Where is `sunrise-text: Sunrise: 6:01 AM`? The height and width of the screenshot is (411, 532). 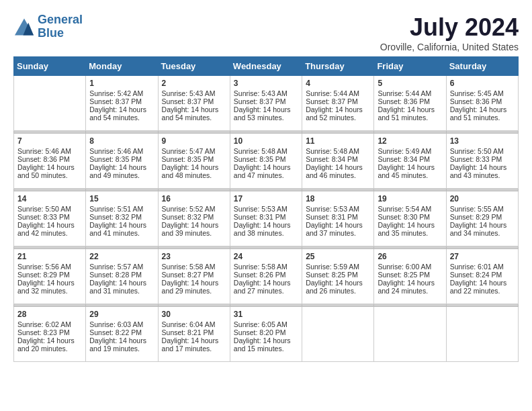
sunrise-text: Sunrise: 6:01 AM is located at coordinates (477, 267).